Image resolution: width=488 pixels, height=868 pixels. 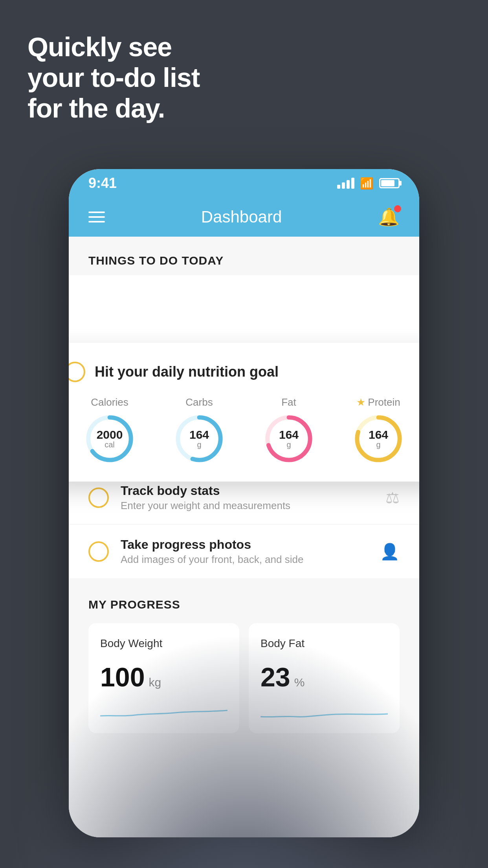 I want to click on app-header: Dashboard 🔔, so click(x=244, y=217).